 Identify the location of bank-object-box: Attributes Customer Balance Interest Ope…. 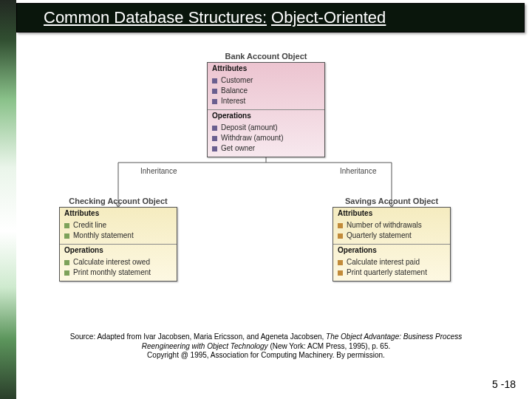
(266, 109).